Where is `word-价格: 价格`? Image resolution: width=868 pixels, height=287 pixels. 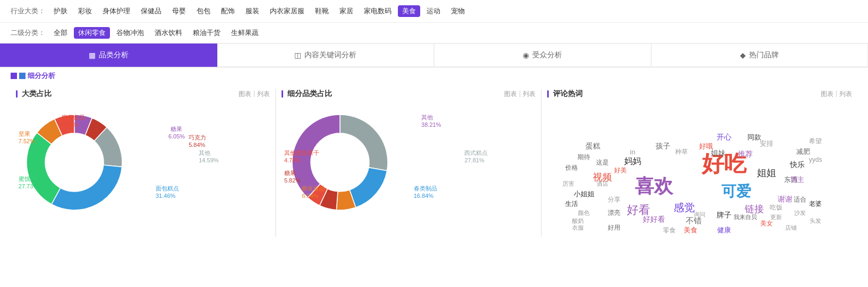
word-价格: 价格 is located at coordinates (572, 168).